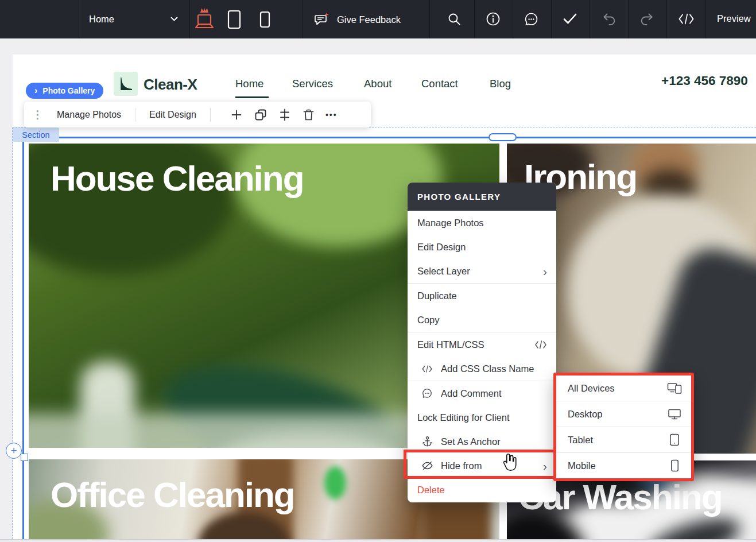  What do you see at coordinates (431, 490) in the screenshot?
I see `menu-item-label: Delete` at bounding box center [431, 490].